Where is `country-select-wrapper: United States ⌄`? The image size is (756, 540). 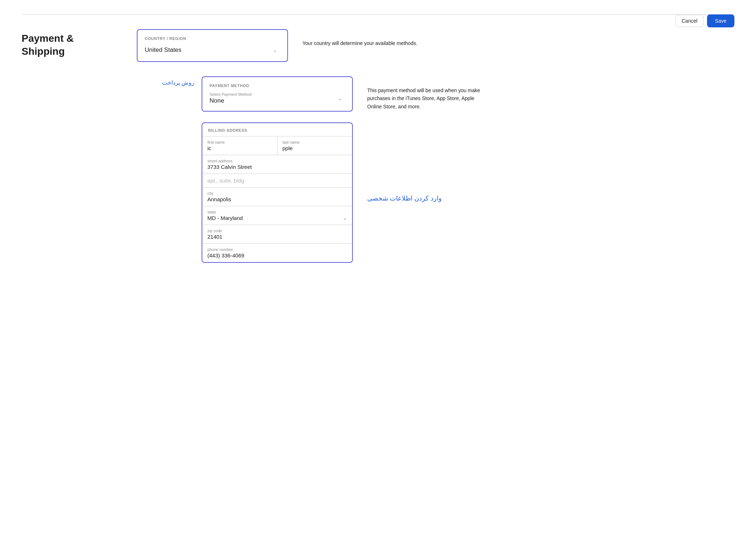 country-select-wrapper: United States ⌄ is located at coordinates (212, 50).